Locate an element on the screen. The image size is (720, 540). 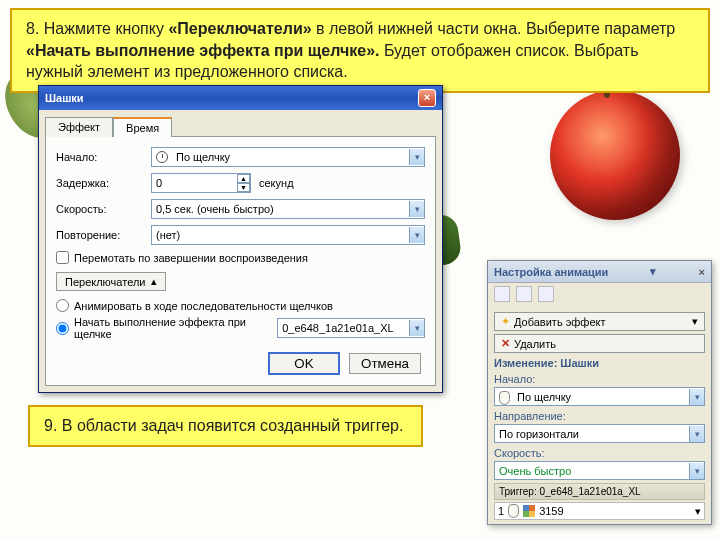
pane-dropdown-icon: ▾ is located at coordinates (653, 272).